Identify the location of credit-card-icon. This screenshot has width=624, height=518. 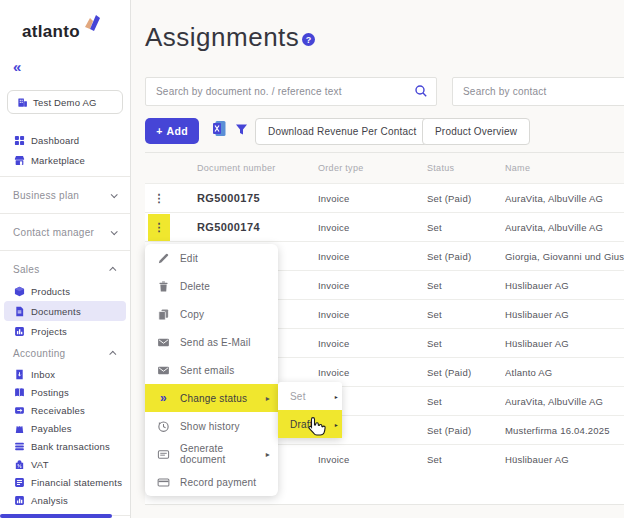
(164, 482).